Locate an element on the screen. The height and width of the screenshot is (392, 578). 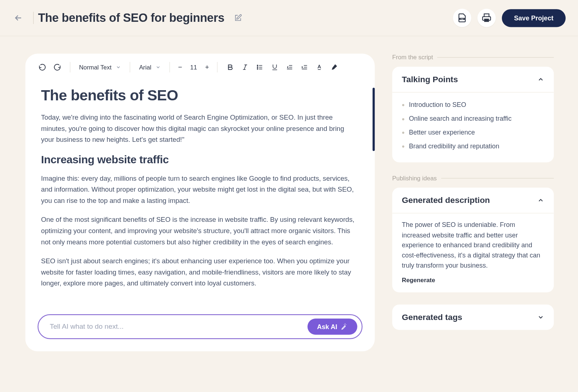
text-color-button is located at coordinates (319, 67).